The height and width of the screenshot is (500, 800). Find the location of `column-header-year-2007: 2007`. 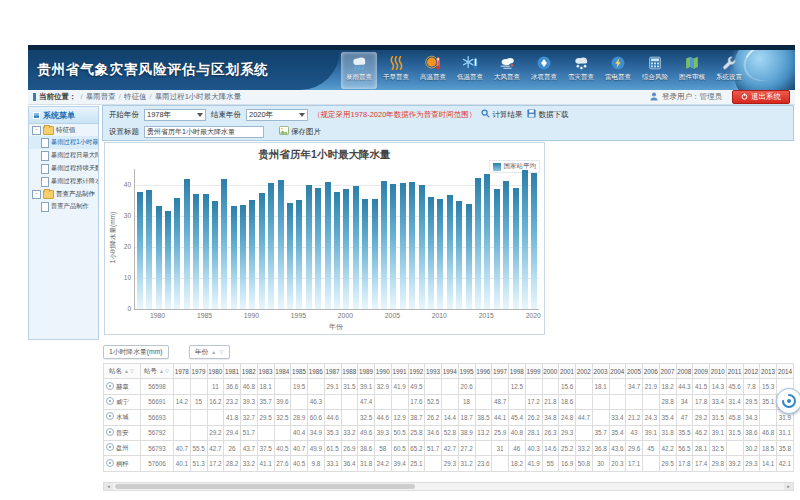

column-header-year-2007: 2007 is located at coordinates (668, 372).